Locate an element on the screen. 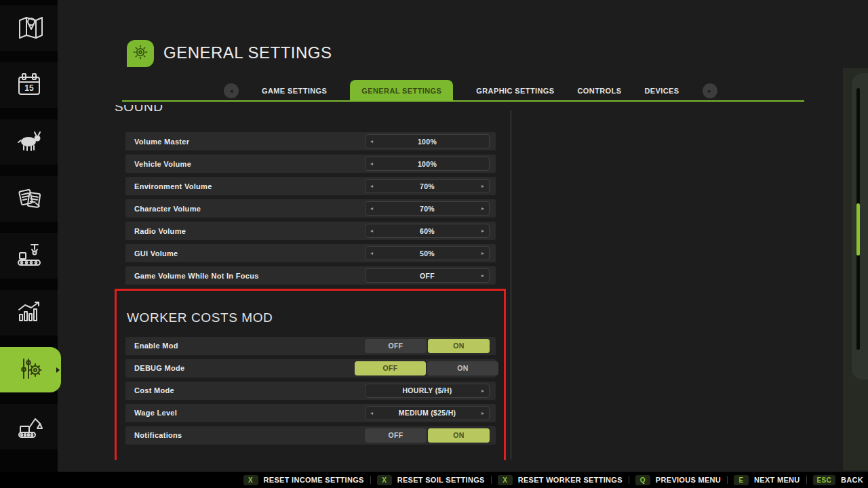  row-label: Wage Level is located at coordinates (156, 413).